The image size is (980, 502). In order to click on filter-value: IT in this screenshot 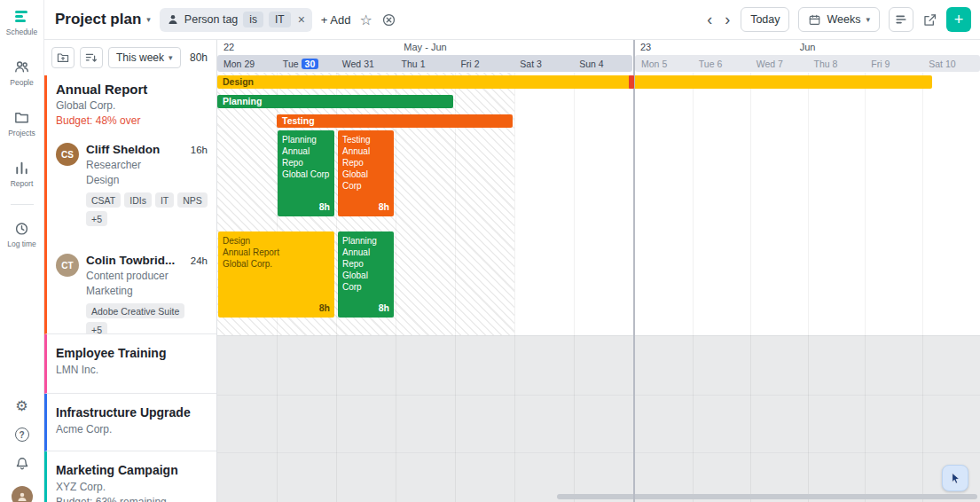, I will do `click(280, 20)`.